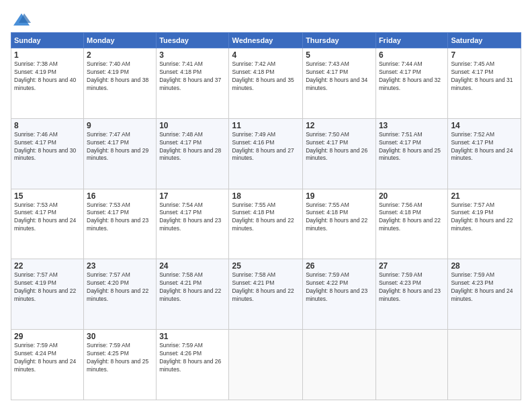  Describe the element at coordinates (192, 77) in the screenshot. I see `day-info: Sunrise: 7:41 AM Sunset: 4:18 PM Dayligh…` at that location.